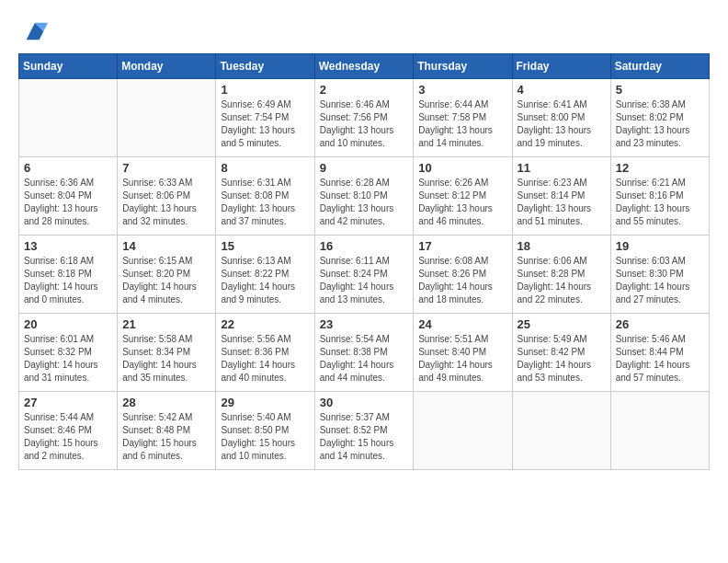  What do you see at coordinates (167, 66) in the screenshot?
I see `day-header-monday: Monday` at bounding box center [167, 66].